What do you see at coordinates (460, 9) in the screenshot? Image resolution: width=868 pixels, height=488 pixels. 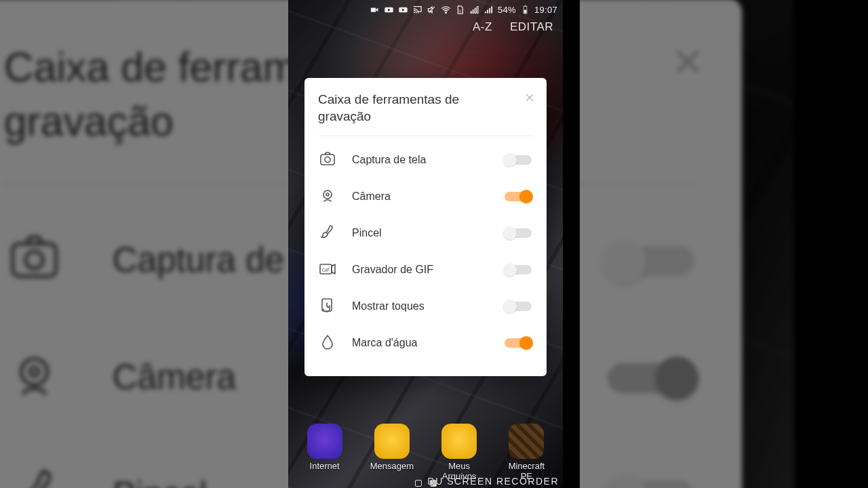 I see `sim-icon: 1` at bounding box center [460, 9].